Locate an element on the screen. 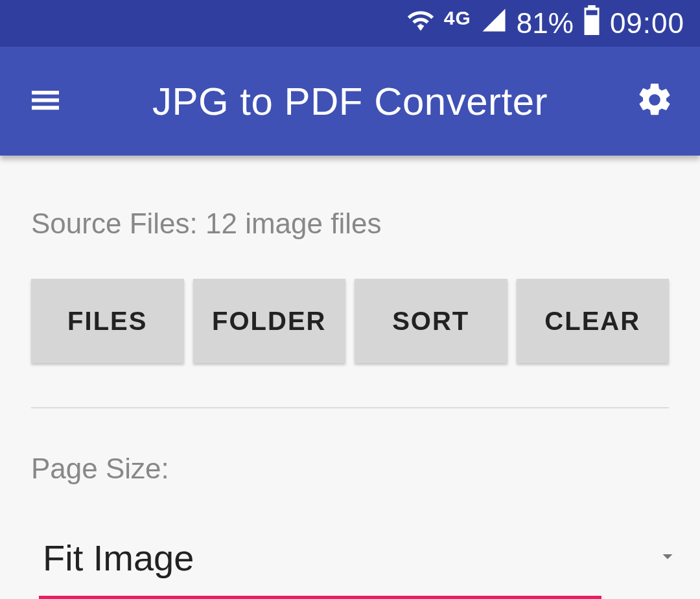 This screenshot has height=599, width=700. status-bar: 4G 81% 09:00 is located at coordinates (350, 23).